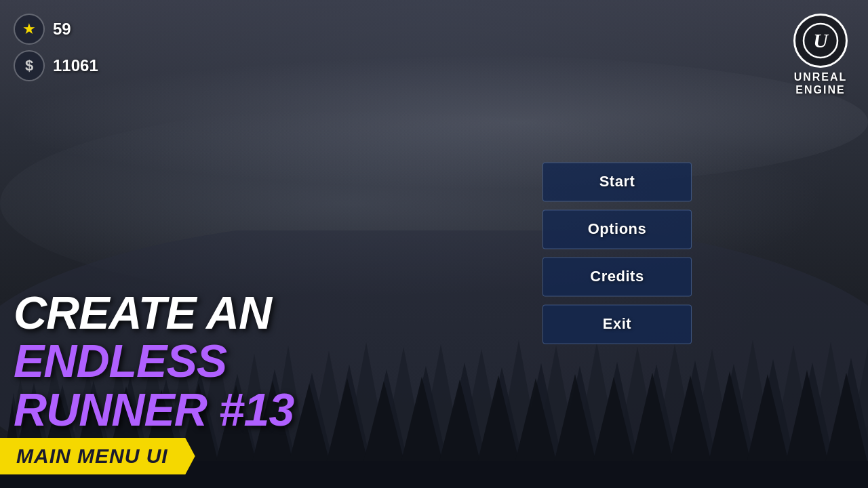  I want to click on title-line-1: CREATE AN, so click(153, 313).